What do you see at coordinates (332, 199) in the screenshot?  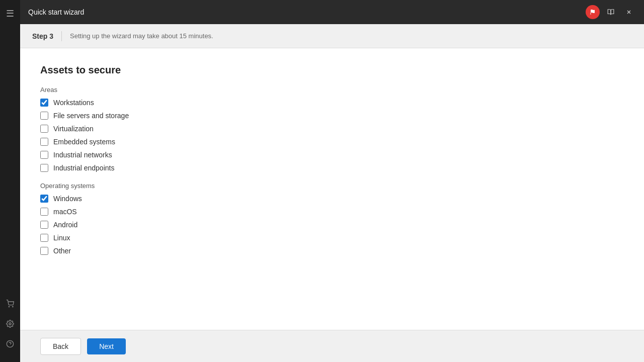 I see `checkbox-item-windows: Windows` at bounding box center [332, 199].